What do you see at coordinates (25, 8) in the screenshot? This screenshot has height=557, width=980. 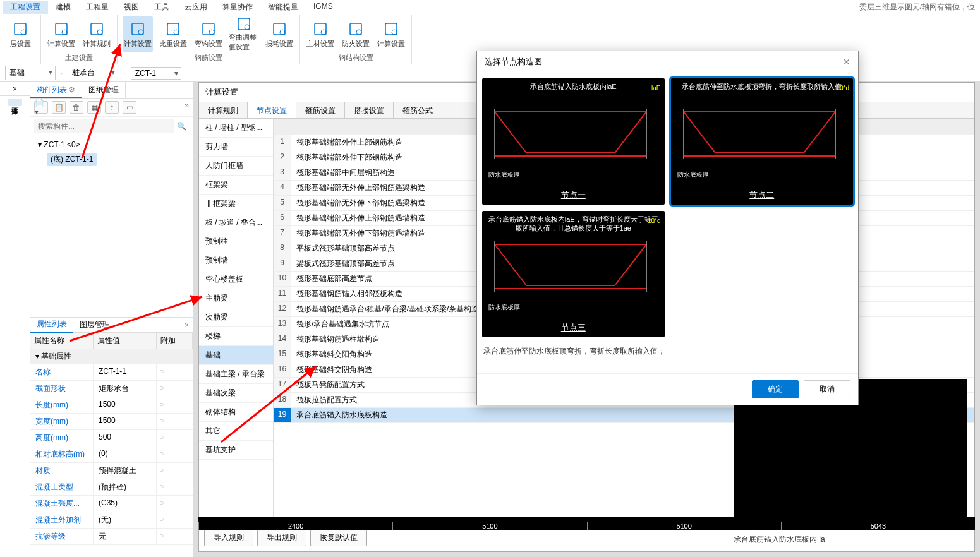 I see `menu-item: 工程设置` at bounding box center [25, 8].